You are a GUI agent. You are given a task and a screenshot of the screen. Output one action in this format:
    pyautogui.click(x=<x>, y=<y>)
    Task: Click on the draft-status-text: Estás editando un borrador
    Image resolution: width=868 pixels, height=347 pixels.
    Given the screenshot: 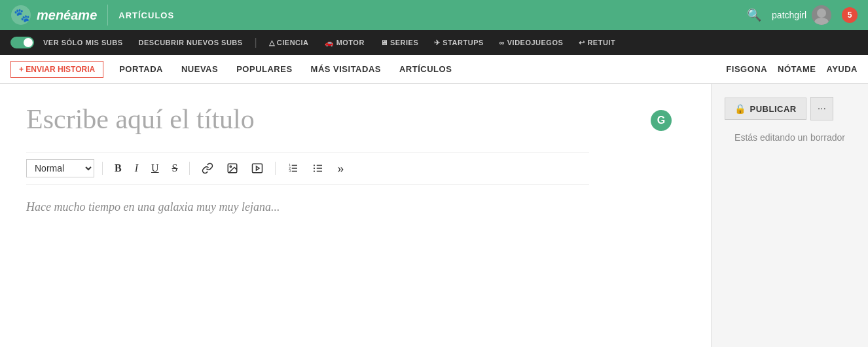 What is the action you would take?
    pyautogui.click(x=789, y=137)
    